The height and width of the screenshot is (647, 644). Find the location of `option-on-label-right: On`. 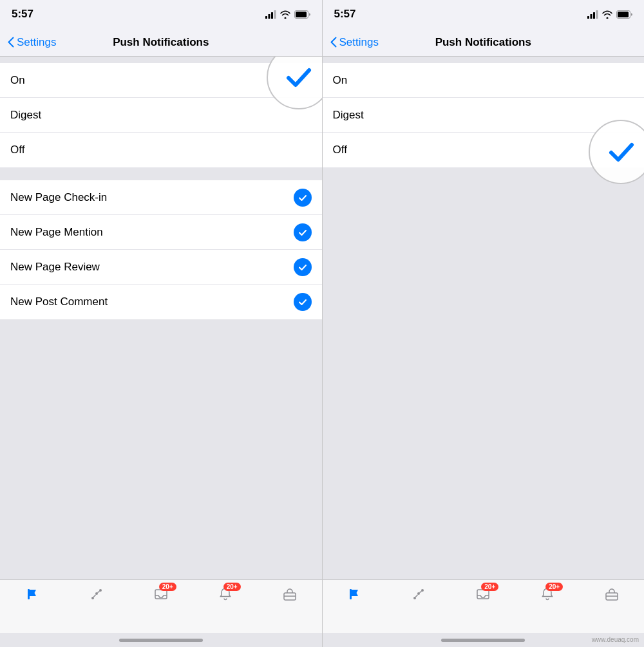

option-on-label-right: On is located at coordinates (484, 80).